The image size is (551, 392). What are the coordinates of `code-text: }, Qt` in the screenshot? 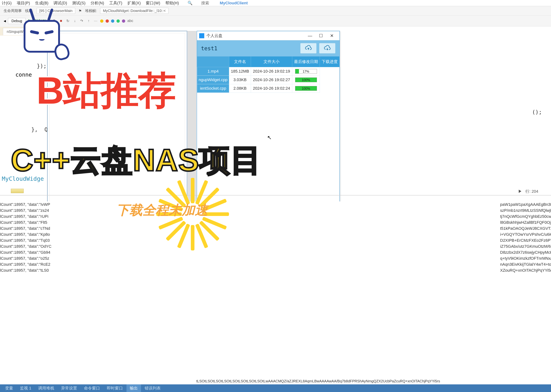 It's located at (35, 130).